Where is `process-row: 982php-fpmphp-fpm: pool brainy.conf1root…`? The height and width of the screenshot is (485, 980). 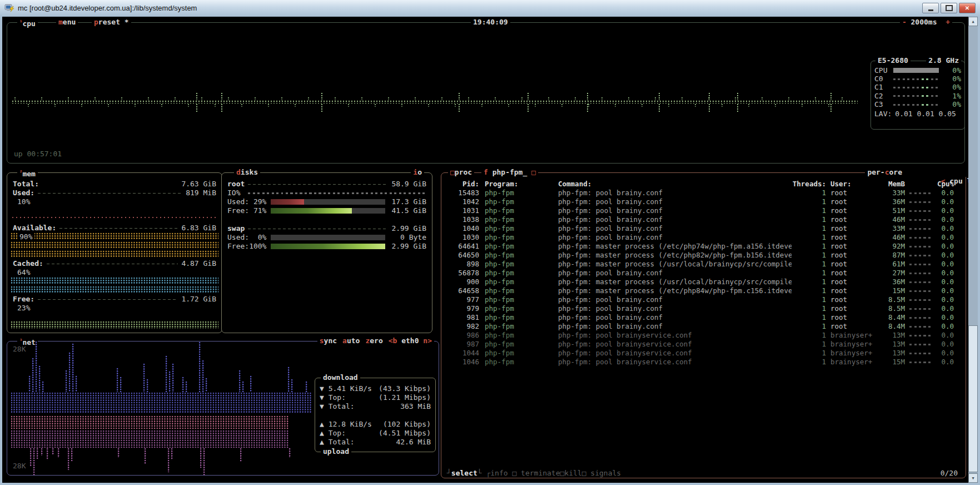 process-row: 982php-fpmphp-fpm: pool brainy.conf1root… is located at coordinates (702, 326).